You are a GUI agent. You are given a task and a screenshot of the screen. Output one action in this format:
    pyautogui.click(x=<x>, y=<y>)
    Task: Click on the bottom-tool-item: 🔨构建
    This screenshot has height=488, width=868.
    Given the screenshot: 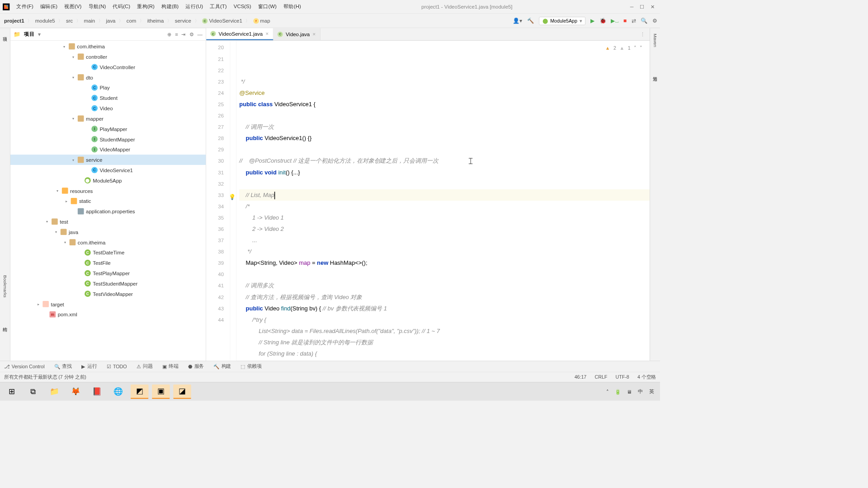 What is the action you would take?
    pyautogui.click(x=222, y=366)
    